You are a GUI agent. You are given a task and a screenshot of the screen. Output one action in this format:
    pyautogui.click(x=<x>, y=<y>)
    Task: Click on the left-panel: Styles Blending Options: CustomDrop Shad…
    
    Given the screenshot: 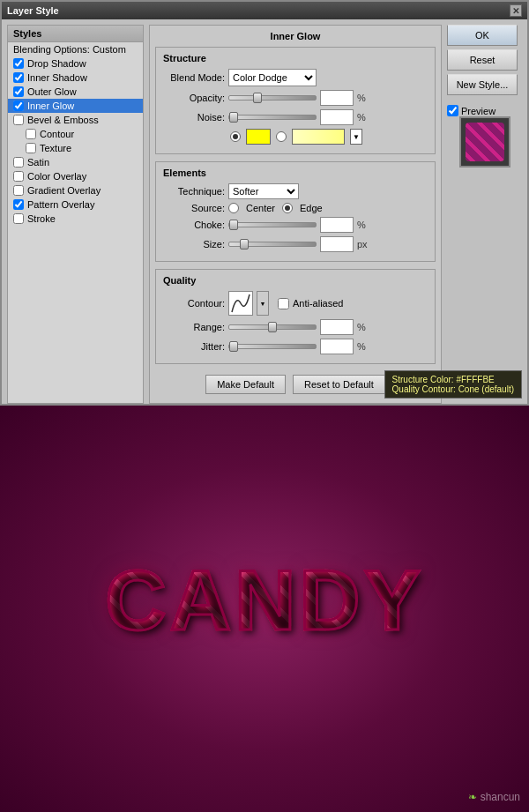 What is the action you would take?
    pyautogui.click(x=76, y=214)
    